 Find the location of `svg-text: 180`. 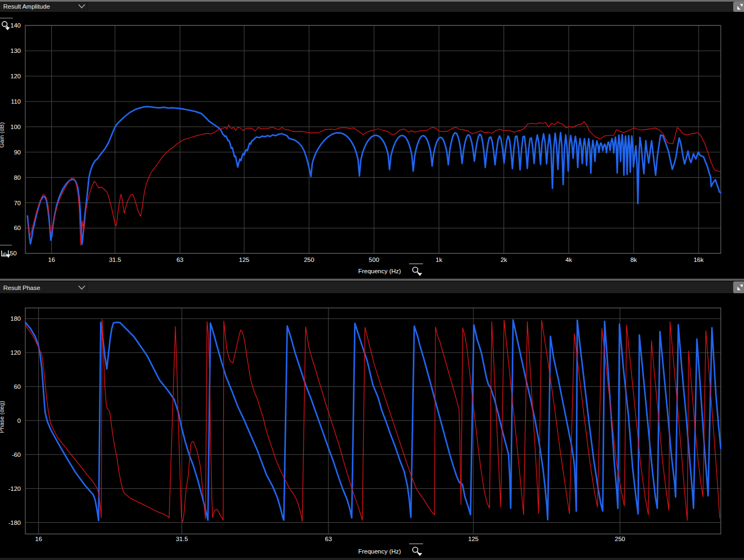

svg-text: 180 is located at coordinates (15, 319).